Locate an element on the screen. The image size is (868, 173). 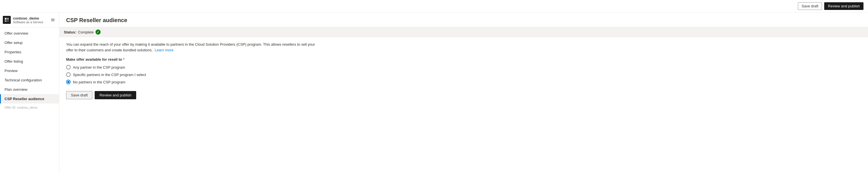
sidebar-item-preview: Preview is located at coordinates (30, 71).